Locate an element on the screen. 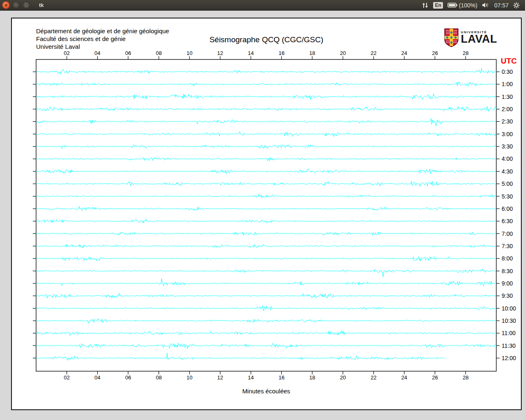  clock: 07:57 is located at coordinates (501, 5).